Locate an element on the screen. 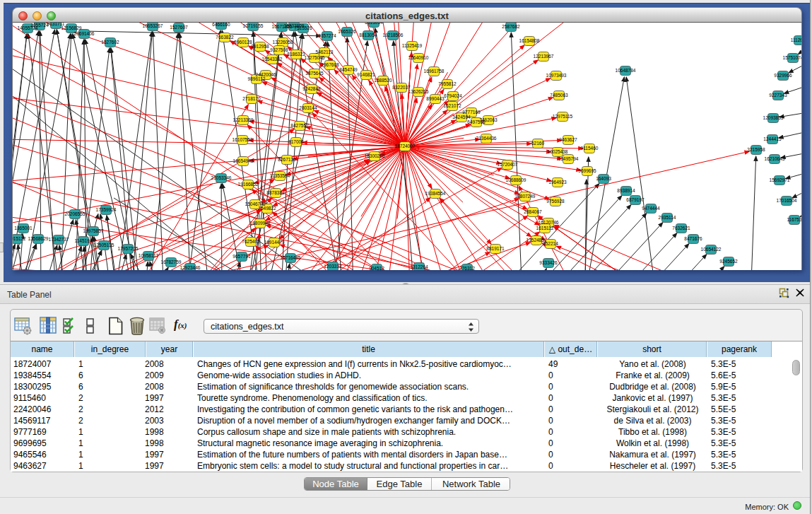  svg-text: 16914479 is located at coordinates (274, 242).